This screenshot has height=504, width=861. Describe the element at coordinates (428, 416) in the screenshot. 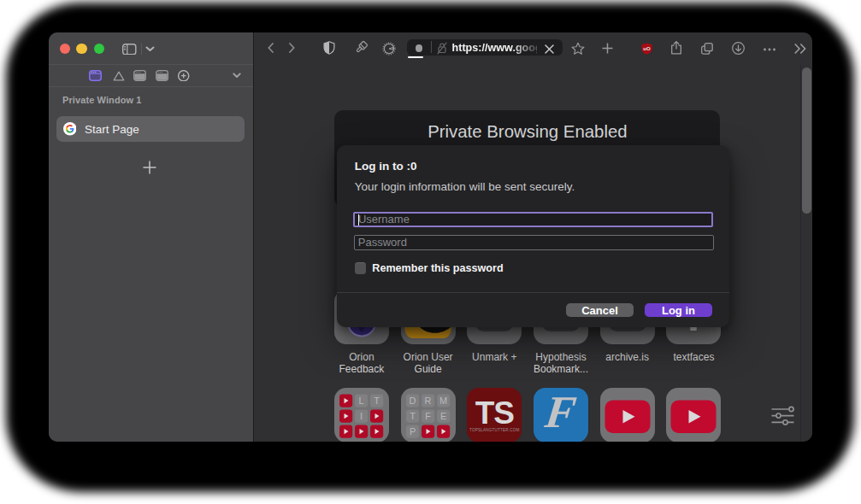

I see `svg-text: F` at that location.